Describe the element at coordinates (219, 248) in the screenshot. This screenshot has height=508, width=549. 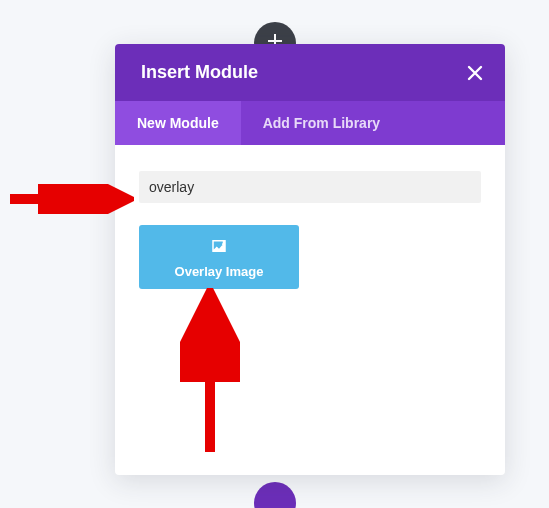
I see `image-overlay-icon` at that location.